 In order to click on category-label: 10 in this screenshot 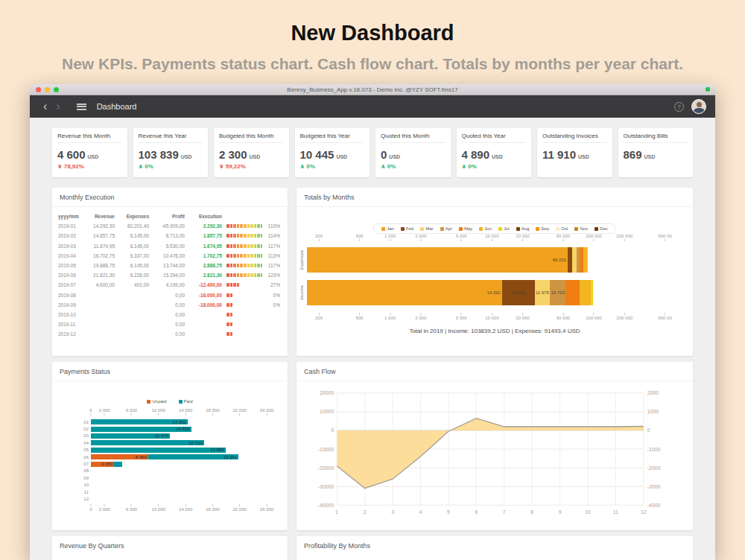, I will do `click(83, 485)`.